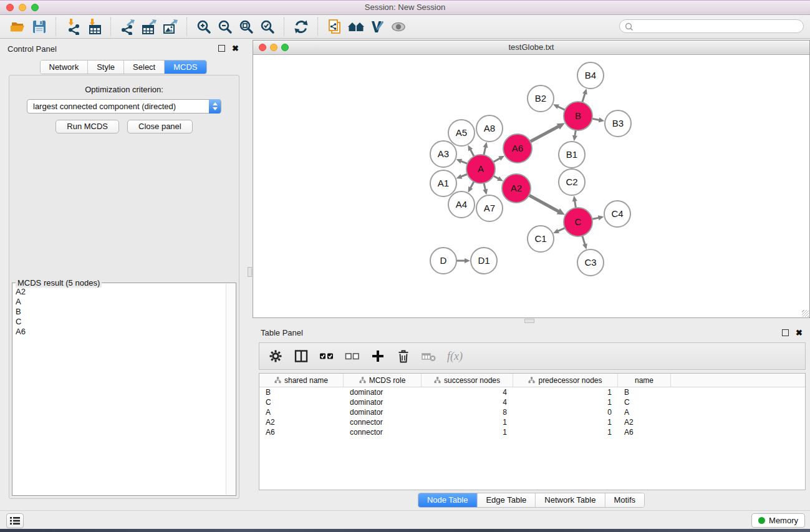  What do you see at coordinates (143, 67) in the screenshot?
I see `tab-select: Select` at bounding box center [143, 67].